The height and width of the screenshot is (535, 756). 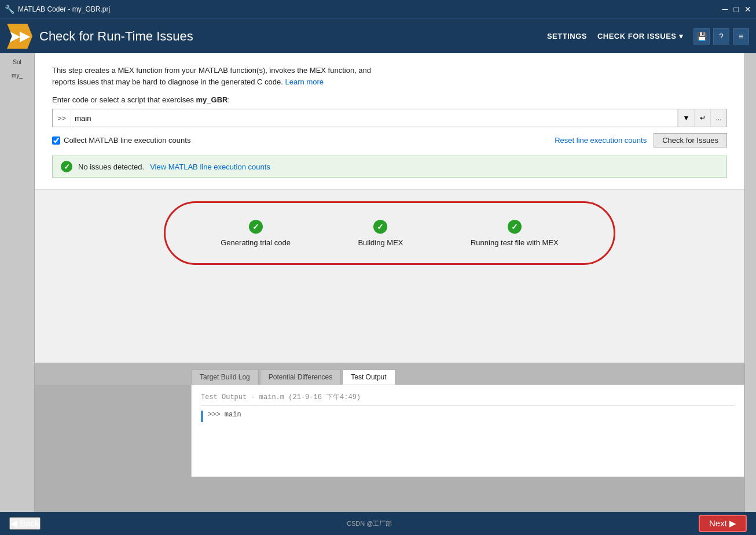 I want to click on tab-target-build-log-label: Target Build Log, so click(x=225, y=377).